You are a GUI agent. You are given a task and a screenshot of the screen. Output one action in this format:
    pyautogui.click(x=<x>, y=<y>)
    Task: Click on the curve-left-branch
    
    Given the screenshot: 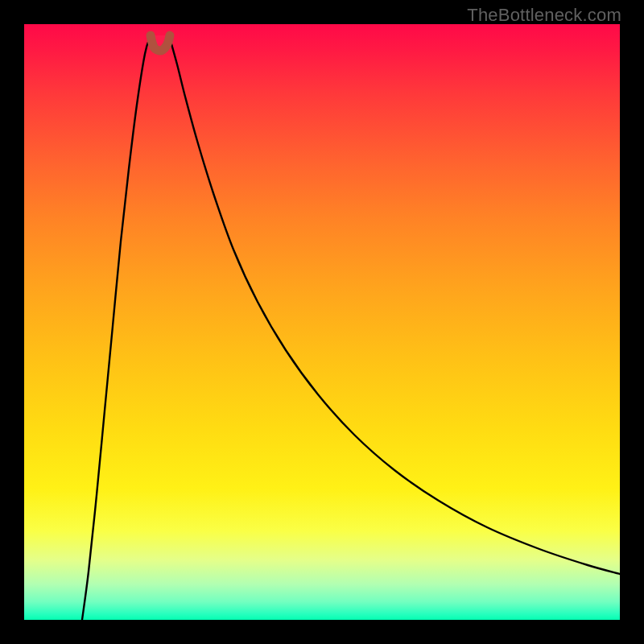 What is the action you would take?
    pyautogui.click(x=116, y=328)
    